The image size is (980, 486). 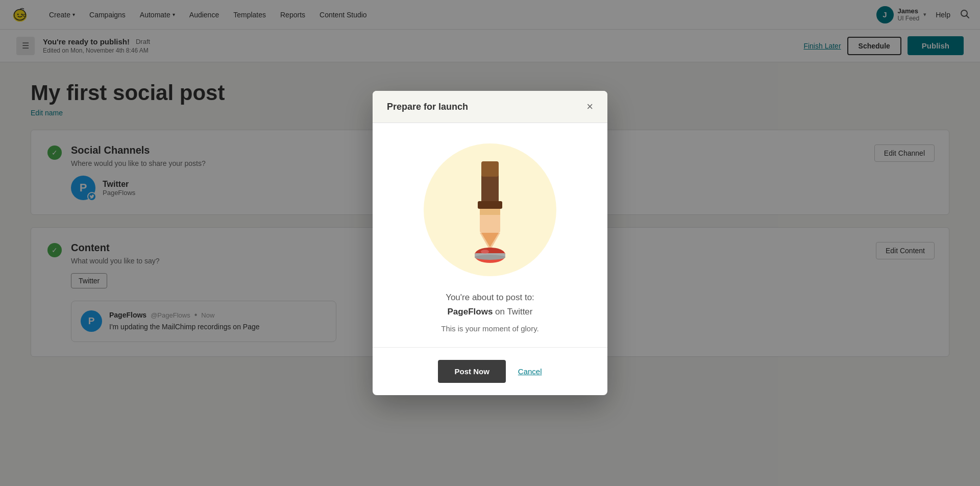 I want to click on post-now-button: Post Now, so click(x=472, y=372).